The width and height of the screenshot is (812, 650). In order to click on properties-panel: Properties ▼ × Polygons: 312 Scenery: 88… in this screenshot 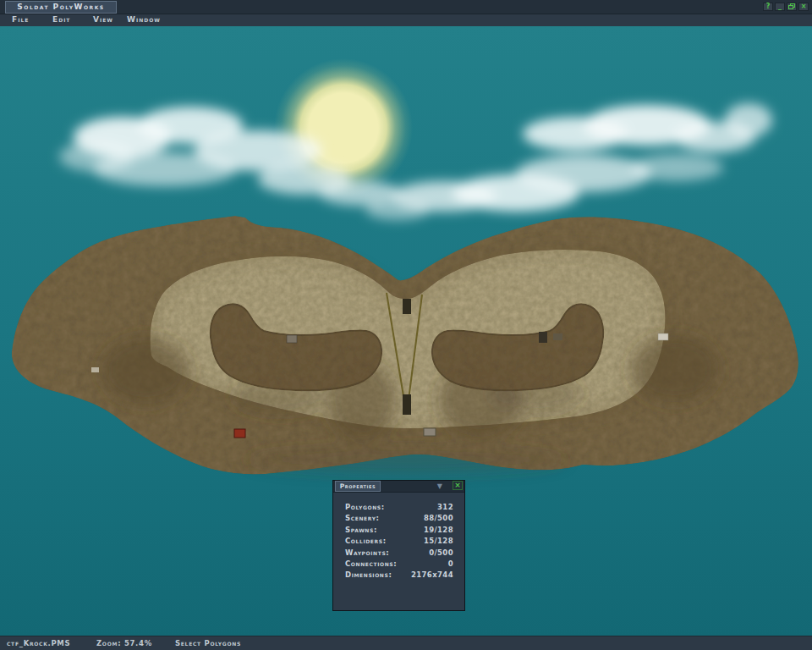, I will do `click(399, 545)`.